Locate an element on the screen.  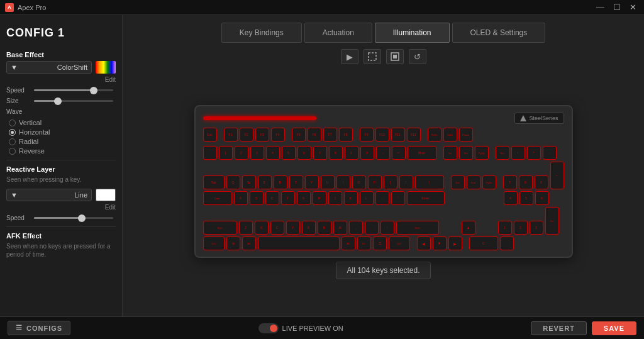
key-num6: 6 is located at coordinates (542, 198).